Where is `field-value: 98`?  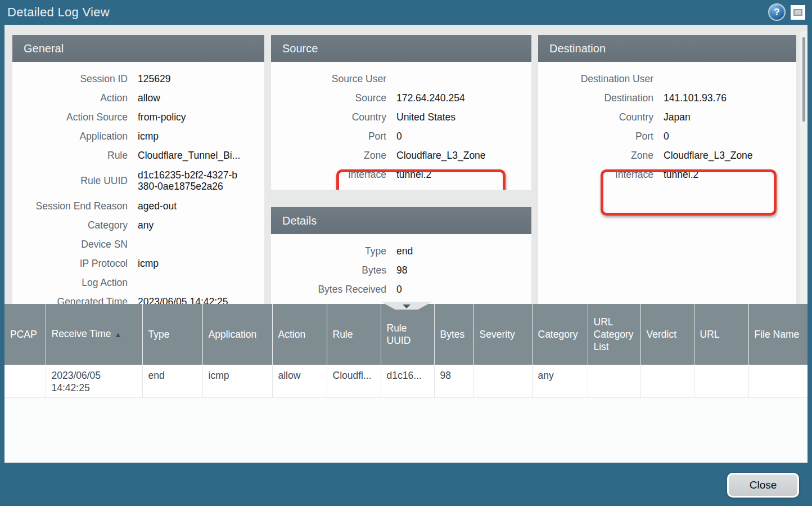
field-value: 98 is located at coordinates (402, 270).